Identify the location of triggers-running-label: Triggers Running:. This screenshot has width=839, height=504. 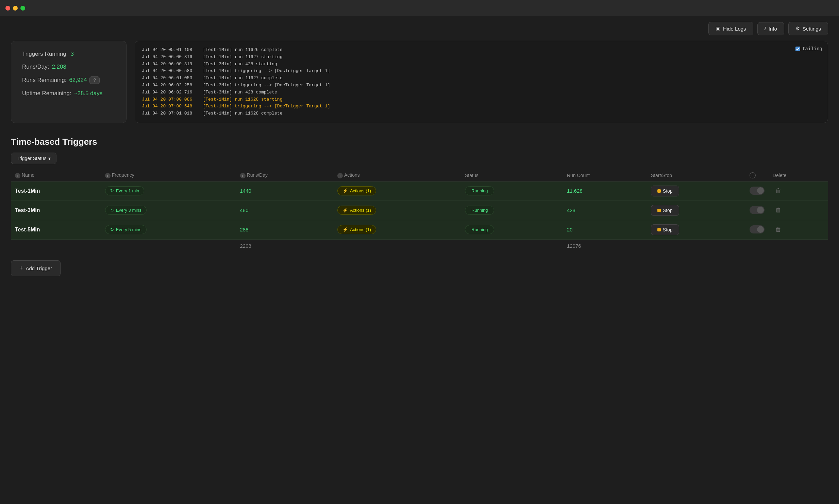
(45, 54).